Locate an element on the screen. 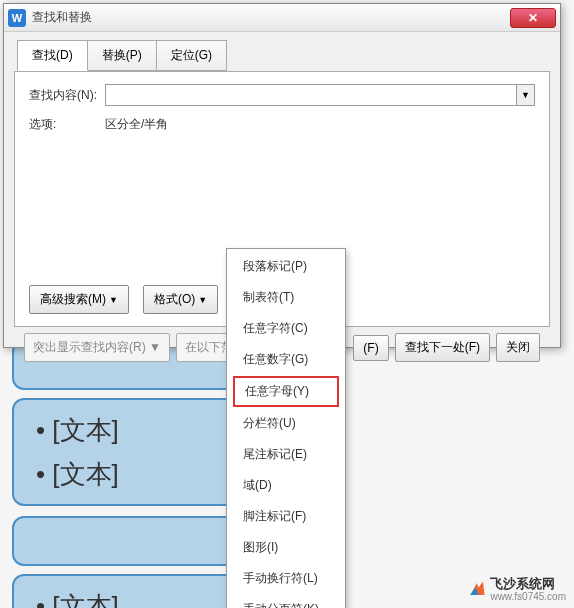 The height and width of the screenshot is (608, 574). watermark-icon is located at coordinates (477, 589).